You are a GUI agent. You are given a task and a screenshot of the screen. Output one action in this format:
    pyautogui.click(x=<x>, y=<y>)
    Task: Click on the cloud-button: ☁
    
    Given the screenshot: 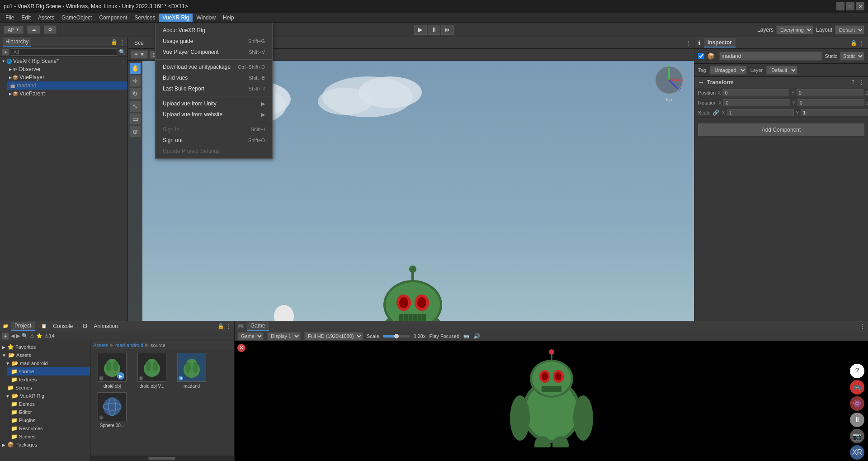 What is the action you would take?
    pyautogui.click(x=33, y=30)
    